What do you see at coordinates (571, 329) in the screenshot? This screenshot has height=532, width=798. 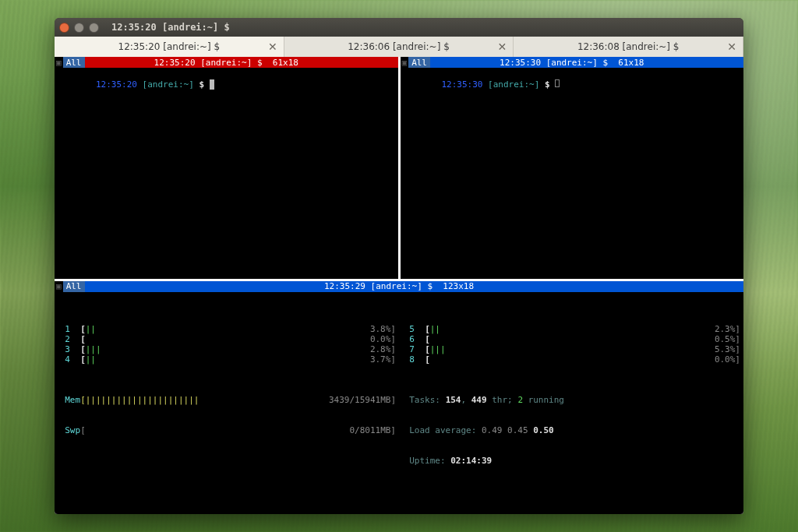 I see `cpu-meter: 5 [|| 2.3%]` at bounding box center [571, 329].